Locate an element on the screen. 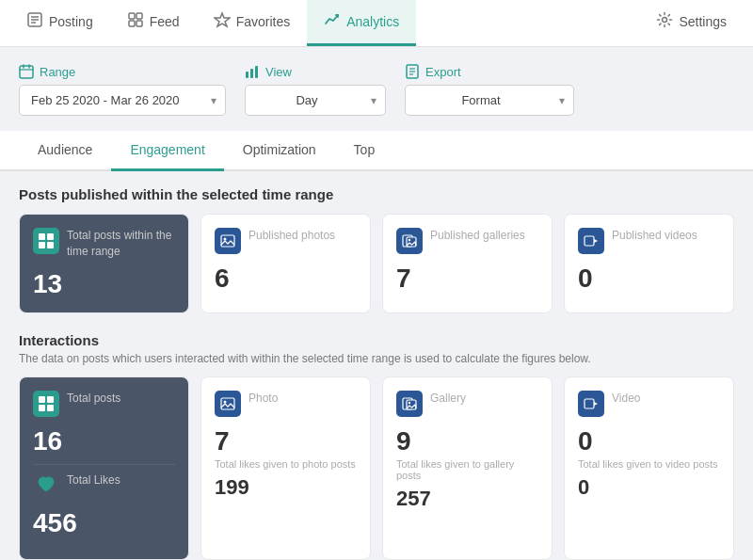 The image size is (753, 560). card-photo-interactions: Photo 7 Total likes given to photo posts… is located at coordinates (286, 469).